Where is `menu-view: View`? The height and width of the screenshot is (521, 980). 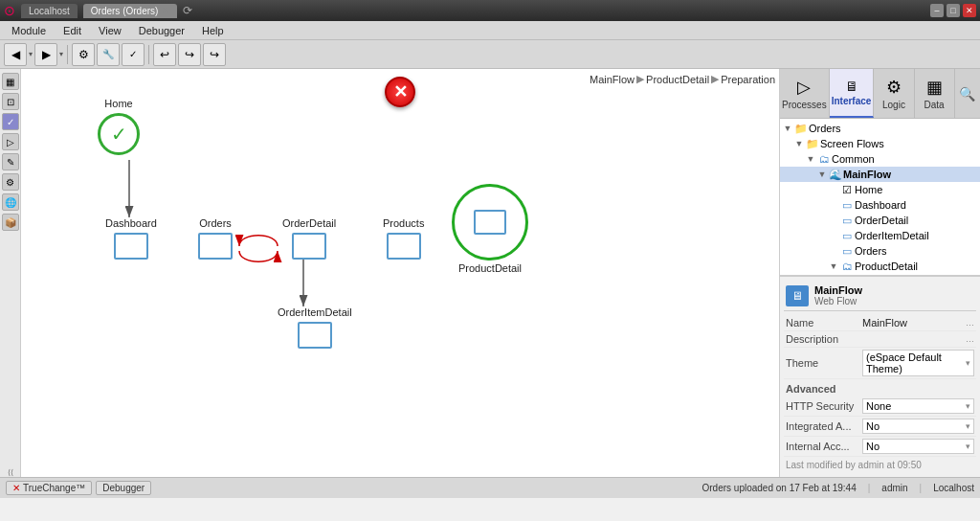
menu-view: View is located at coordinates (110, 31).